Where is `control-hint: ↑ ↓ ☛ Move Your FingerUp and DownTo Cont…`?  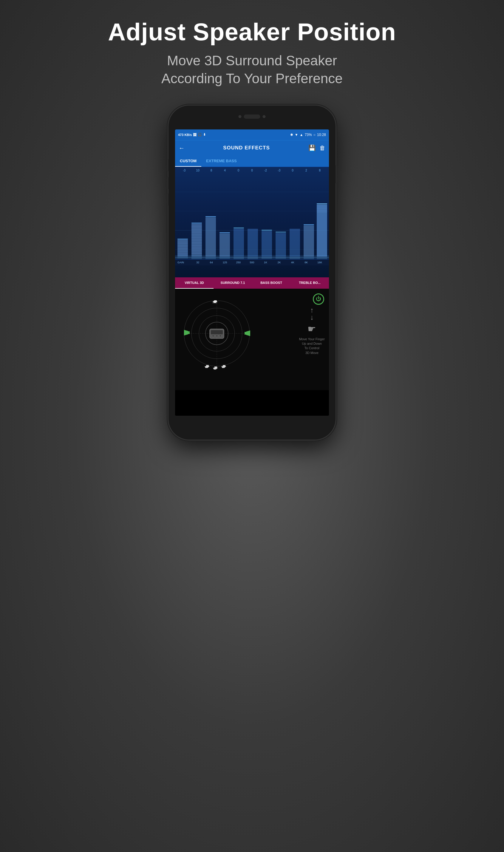
control-hint: ↑ ↓ ☛ Move Your FingerUp and DownTo Cont… is located at coordinates (312, 331).